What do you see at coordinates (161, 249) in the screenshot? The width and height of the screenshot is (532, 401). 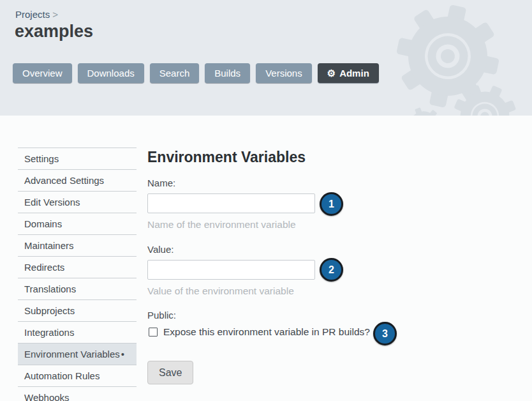 I see `value-field-label: Value:` at bounding box center [161, 249].